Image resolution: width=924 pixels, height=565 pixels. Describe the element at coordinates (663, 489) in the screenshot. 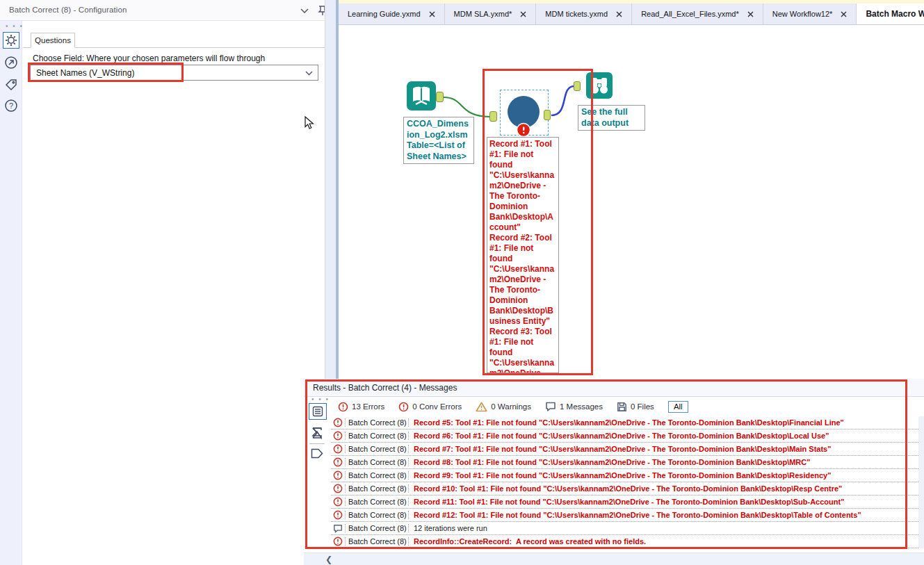

I see `message-cell: Record #10: Tool #1: File not found "C:\…` at that location.